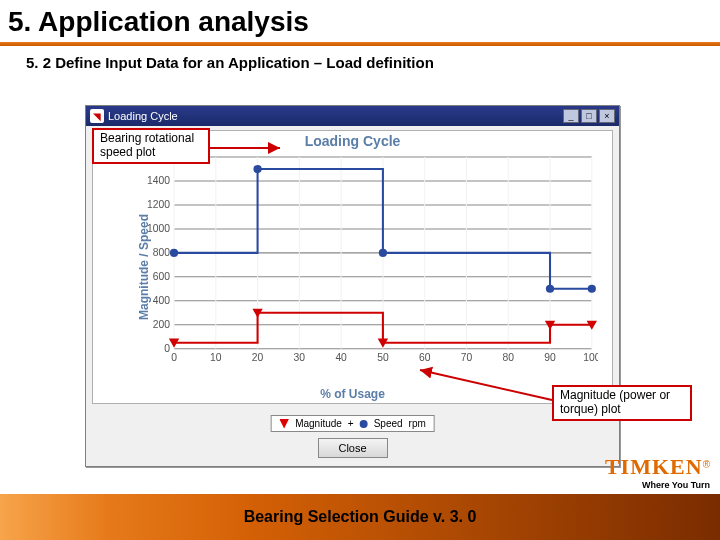  What do you see at coordinates (351, 424) in the screenshot?
I see `legend-plus: +` at bounding box center [351, 424].